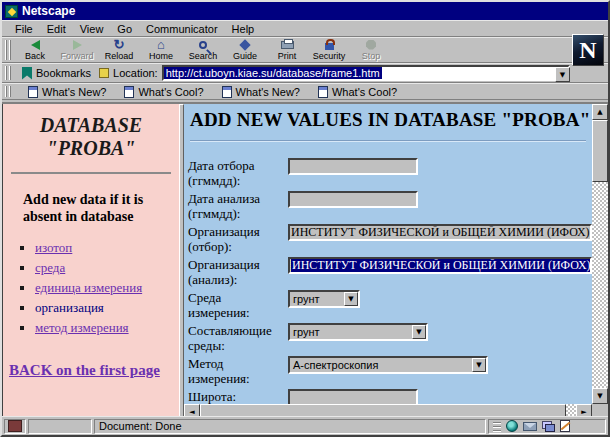  I want to click on page-title: ADD NEW VALUES IN DATABASE "PROBA", so click(391, 120).